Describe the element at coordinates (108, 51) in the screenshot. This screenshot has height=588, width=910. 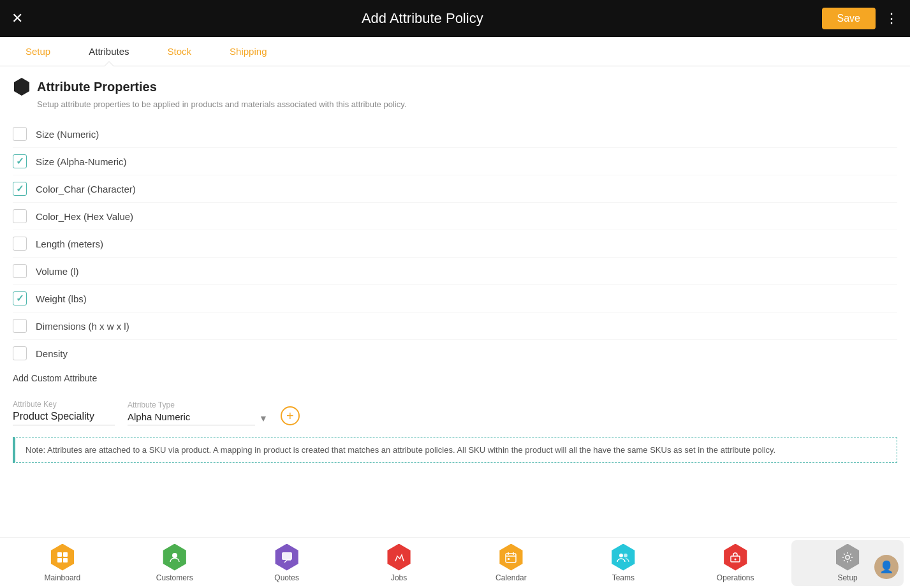
I see `tab-attributes: Attributes` at that location.